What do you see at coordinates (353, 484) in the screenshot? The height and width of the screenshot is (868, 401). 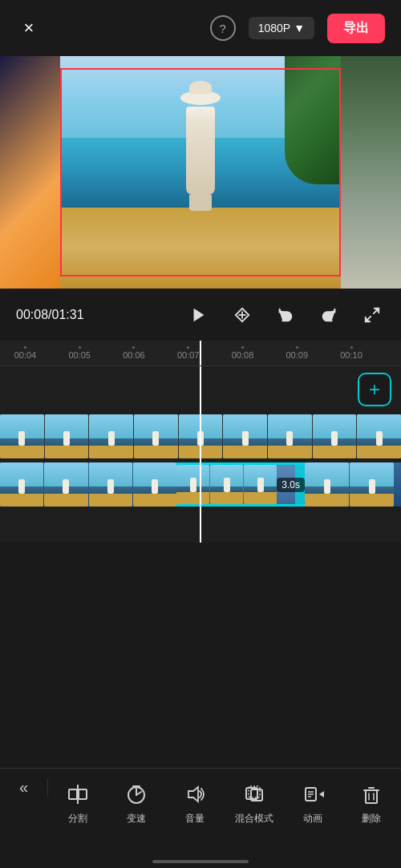 I see `track-seg-right` at bounding box center [353, 484].